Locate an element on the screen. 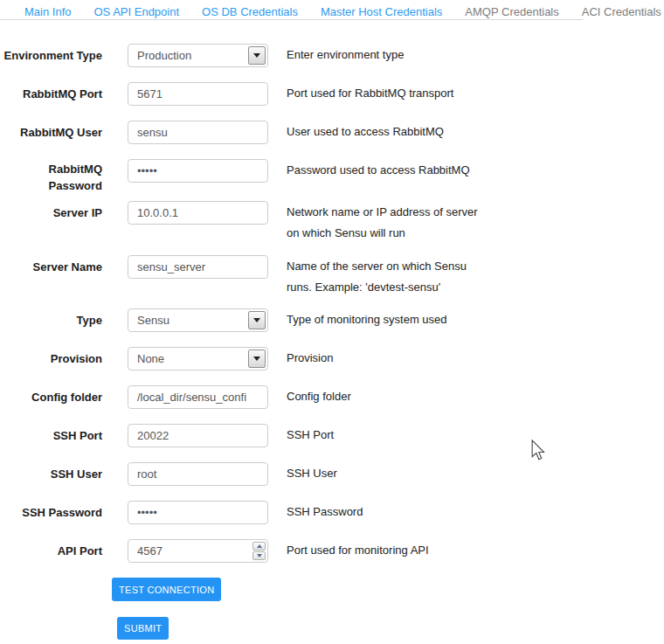 This screenshot has height=644, width=664. rabbitmq-password-help: Password used to access RabbitMQ is located at coordinates (384, 177).